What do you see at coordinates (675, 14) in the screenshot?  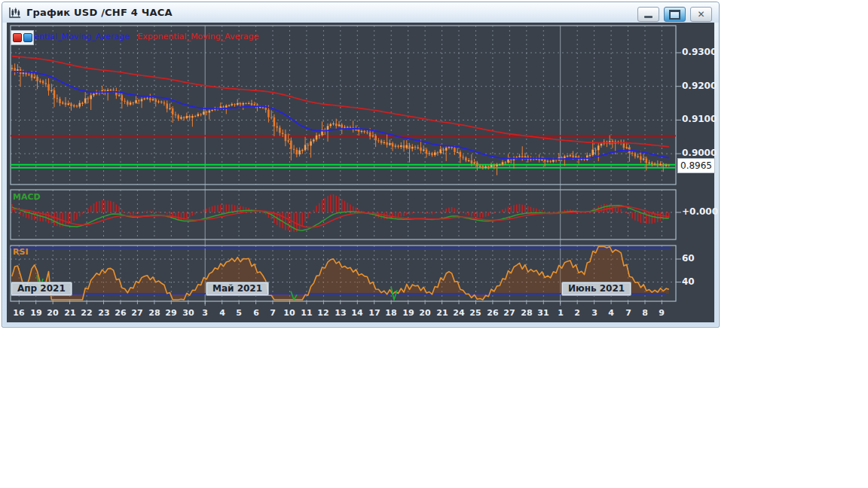 I see `window-controls: ✕` at bounding box center [675, 14].